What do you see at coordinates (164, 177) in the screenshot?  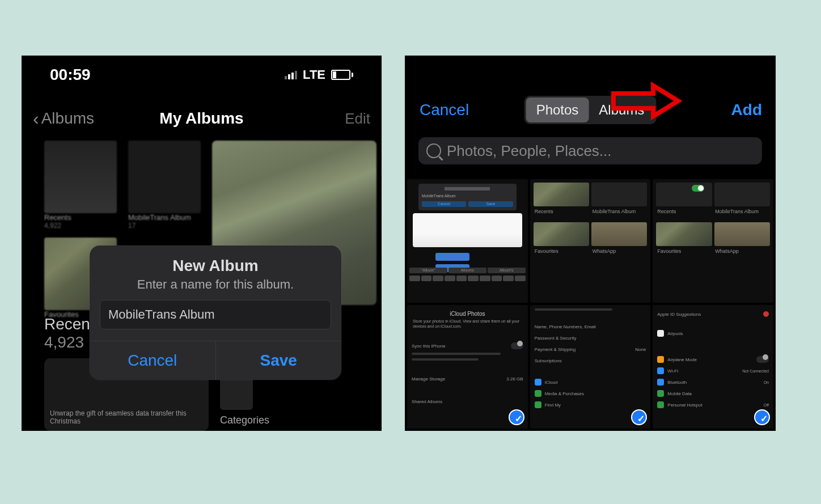 I see `album-thumb-mobiletrans` at bounding box center [164, 177].